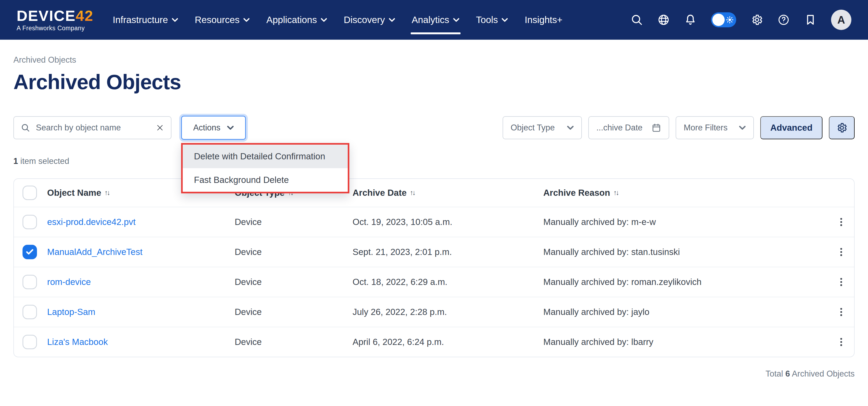 This screenshot has width=868, height=406. What do you see at coordinates (160, 128) in the screenshot?
I see `clear-search-icon` at bounding box center [160, 128].